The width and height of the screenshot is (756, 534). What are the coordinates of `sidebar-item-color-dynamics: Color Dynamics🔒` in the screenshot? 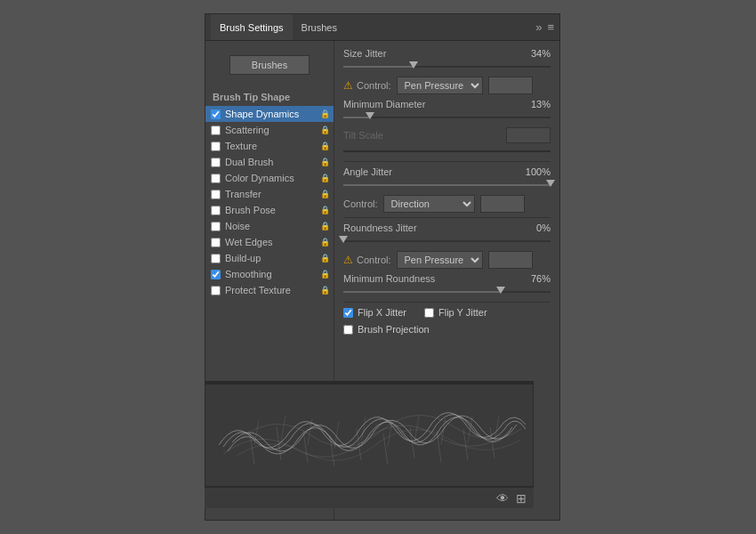 It's located at (269, 178).